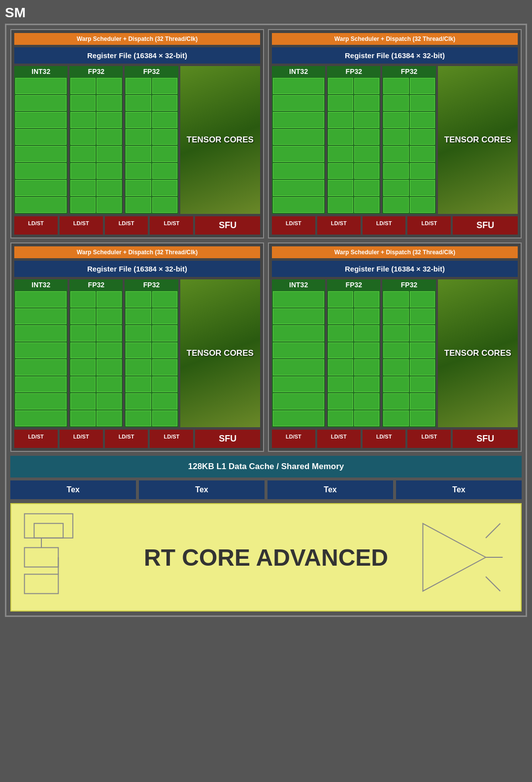  I want to click on tensor-label-1: TENSOR CORES, so click(478, 140).